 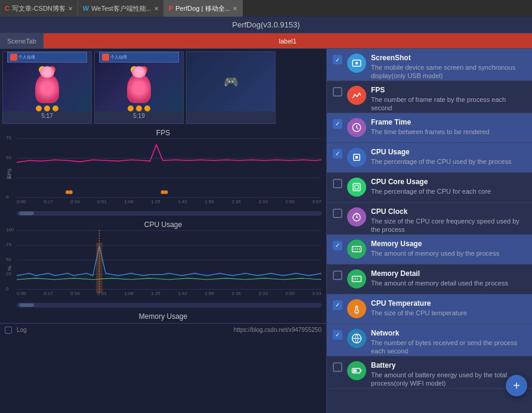 What do you see at coordinates (163, 266) in the screenshot?
I see `cpu-chart-wrapper: % 100 75 50 25 0` at bounding box center [163, 266].